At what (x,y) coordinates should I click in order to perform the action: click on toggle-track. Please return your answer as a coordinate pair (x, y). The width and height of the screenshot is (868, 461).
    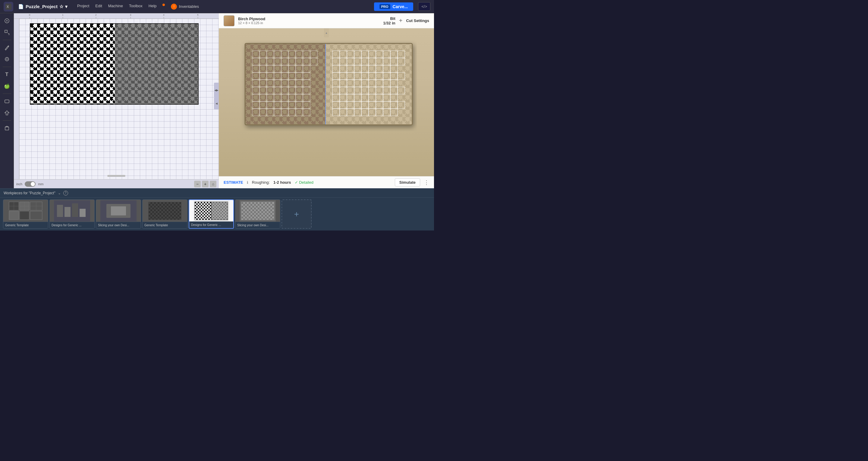
    Looking at the image, I should click on (30, 184).